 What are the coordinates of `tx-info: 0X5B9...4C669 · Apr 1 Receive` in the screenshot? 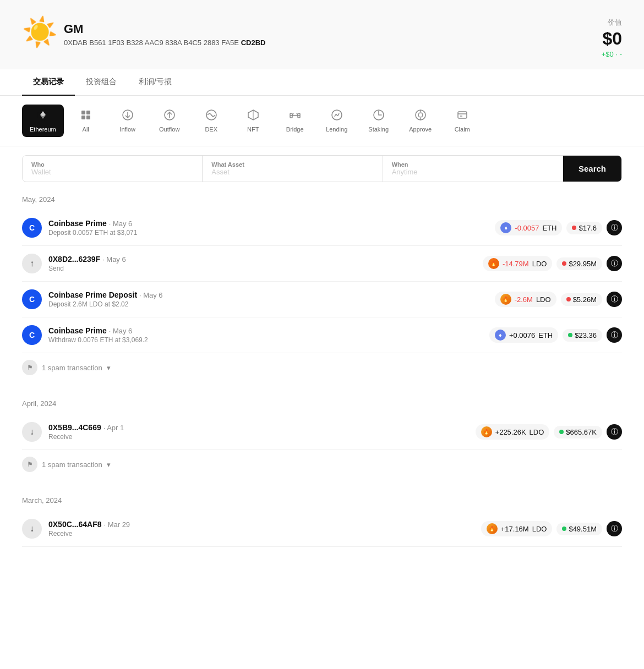 It's located at (86, 432).